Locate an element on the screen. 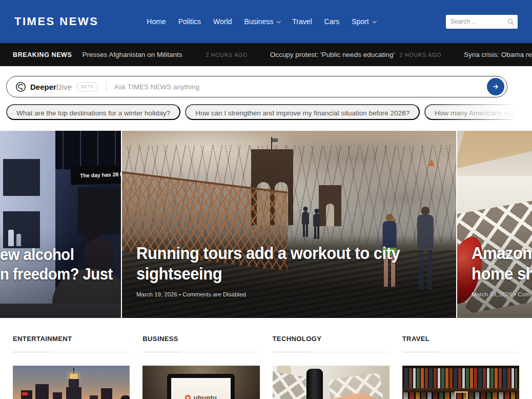 This screenshot has height=399, width=532. suggestion-chip: What are the top destinations for a wint… is located at coordinates (93, 112).